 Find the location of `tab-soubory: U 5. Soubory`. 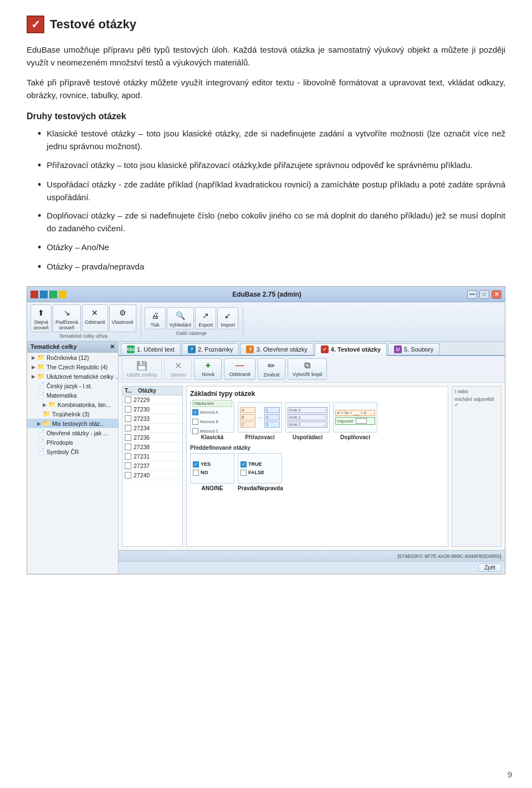

tab-soubory: U 5. Soubory is located at coordinates (413, 349).